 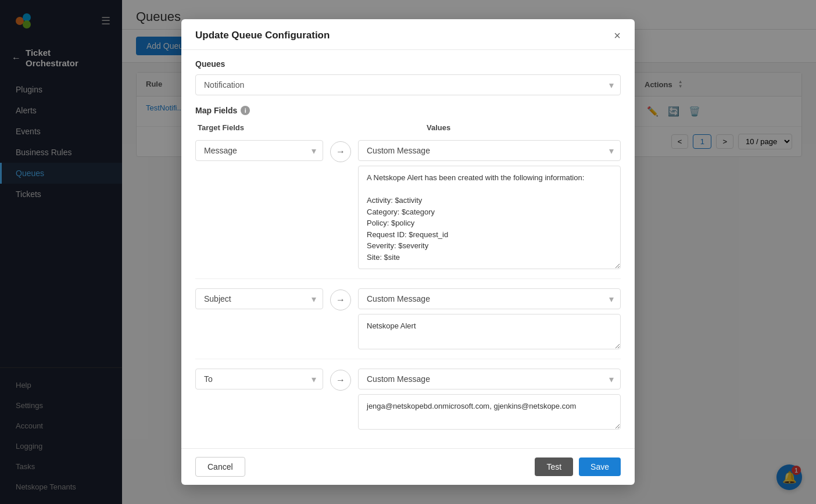 I want to click on to-value-select: Custom Message, so click(x=489, y=379).